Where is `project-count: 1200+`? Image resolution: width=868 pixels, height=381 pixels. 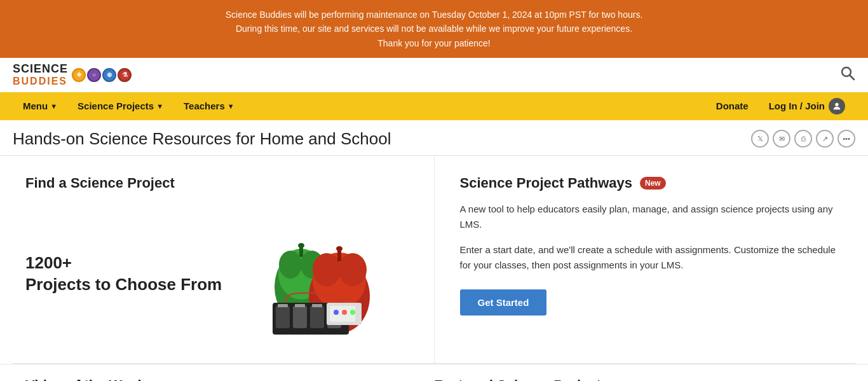
project-count: 1200+ is located at coordinates (123, 263).